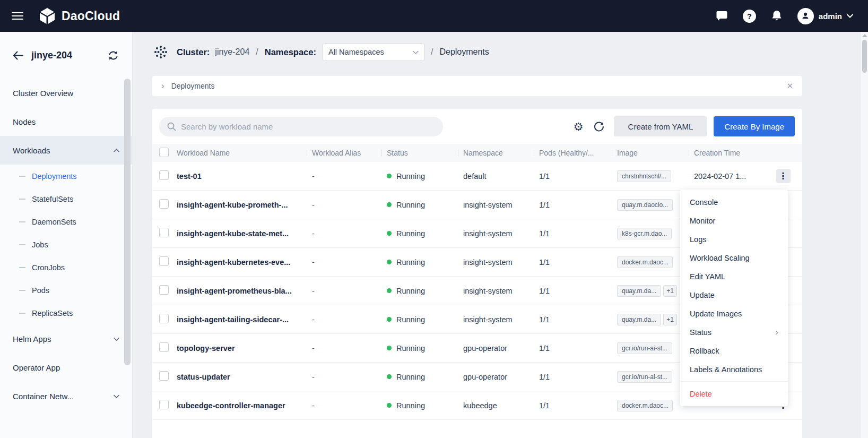 The height and width of the screenshot is (438, 868). I want to click on main-scrollbar, so click(864, 235).